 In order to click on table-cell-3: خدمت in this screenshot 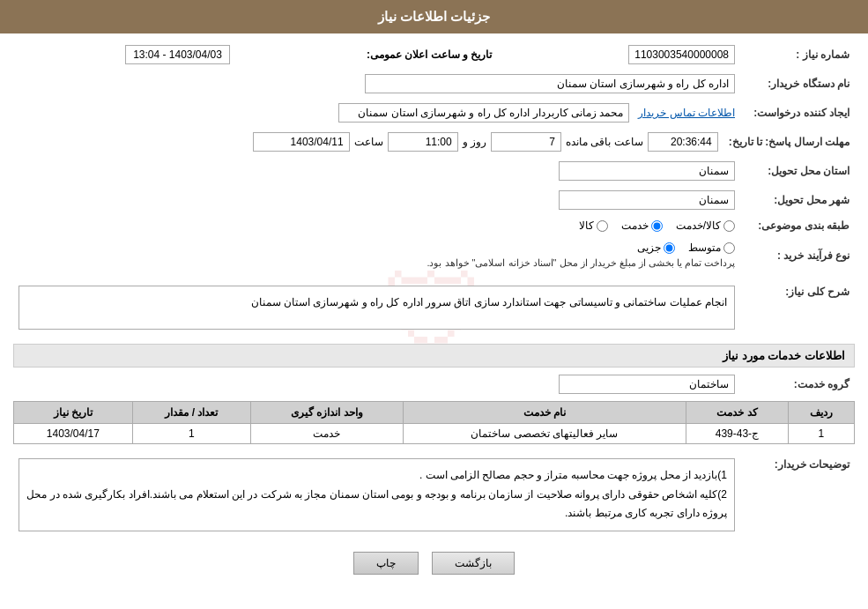, I will do `click(327, 434)`.